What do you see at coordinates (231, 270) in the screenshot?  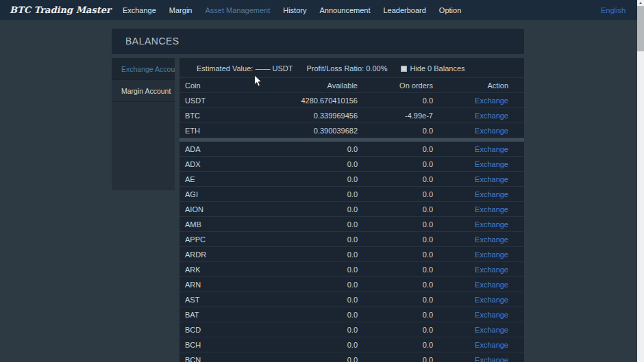 I see `coin-name: ARK` at bounding box center [231, 270].